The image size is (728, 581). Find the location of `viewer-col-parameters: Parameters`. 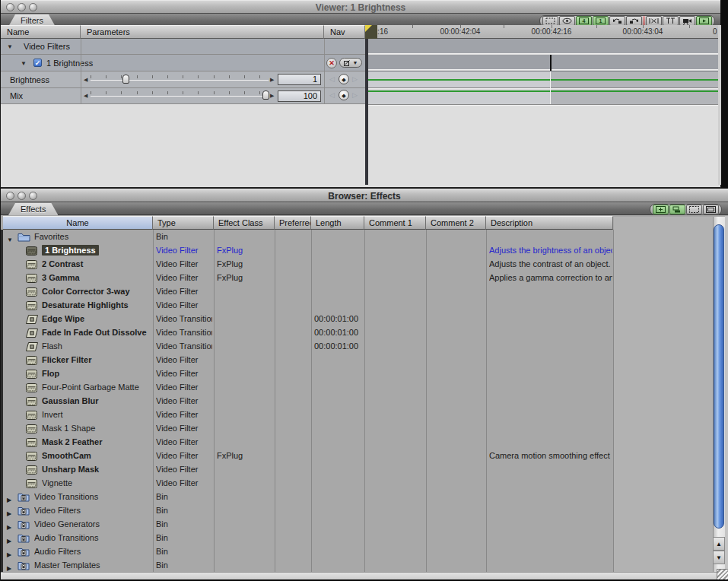

viewer-col-parameters: Parameters is located at coordinates (202, 32).